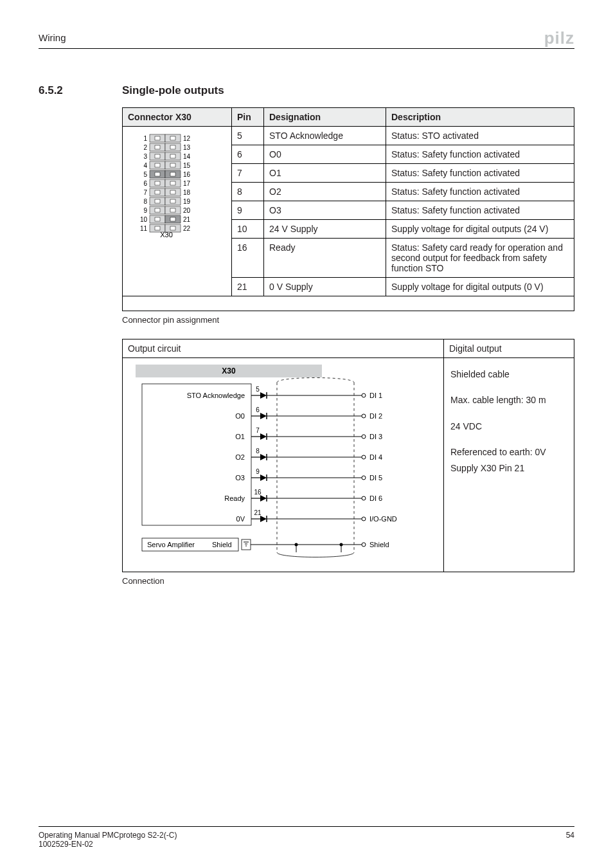 The image size is (613, 868). Describe the element at coordinates (187, 220) in the screenshot. I see `svg-text: 21` at that location.